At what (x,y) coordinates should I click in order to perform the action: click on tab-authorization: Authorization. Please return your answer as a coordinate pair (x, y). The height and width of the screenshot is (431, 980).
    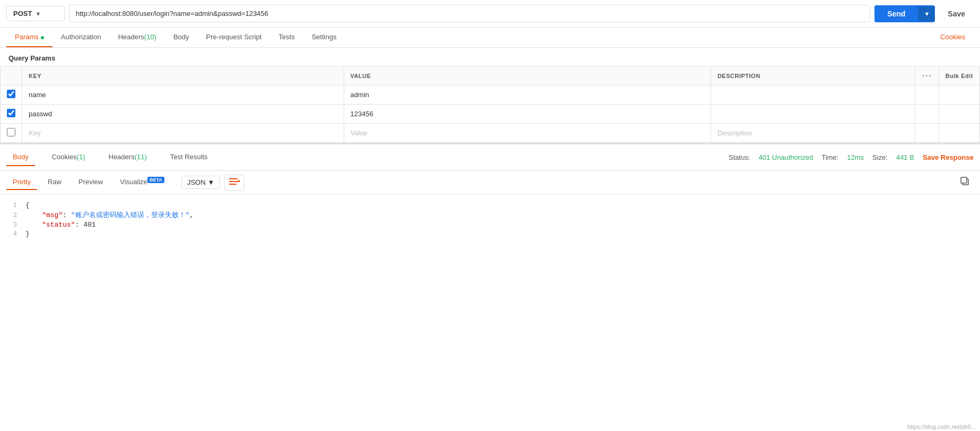
    Looking at the image, I should click on (81, 37).